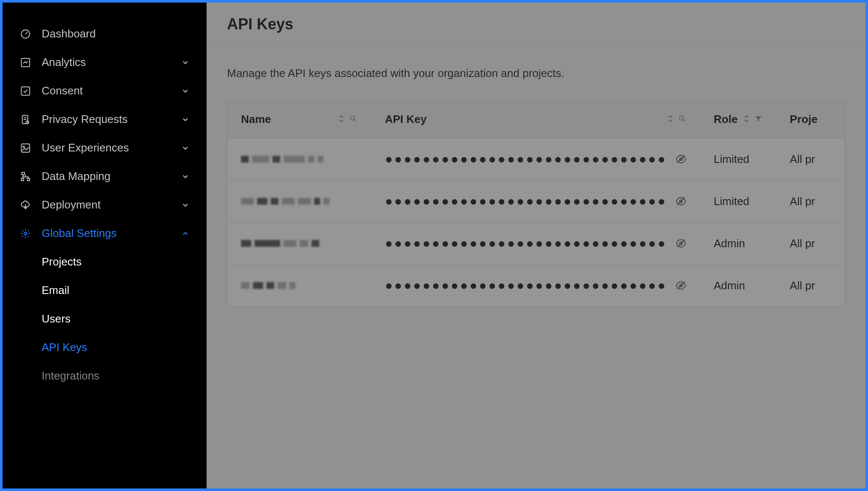 The image size is (868, 491). What do you see at coordinates (803, 119) in the screenshot?
I see `column-header-label: Proje` at bounding box center [803, 119].